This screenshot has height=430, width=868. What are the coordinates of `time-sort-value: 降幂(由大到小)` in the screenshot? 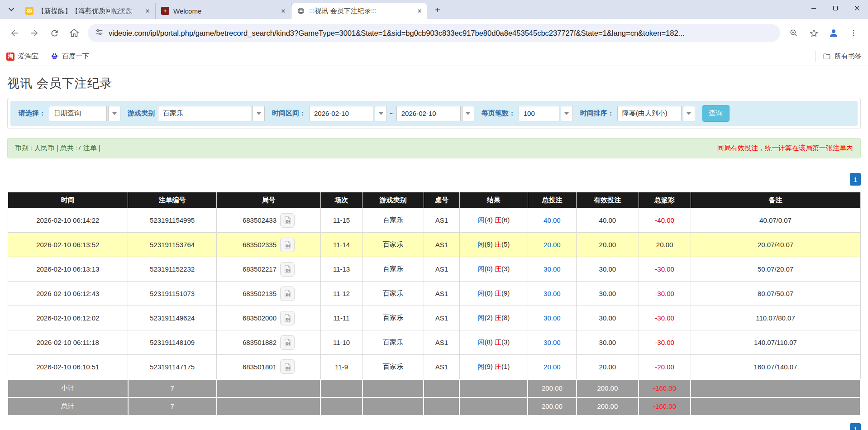 It's located at (649, 114).